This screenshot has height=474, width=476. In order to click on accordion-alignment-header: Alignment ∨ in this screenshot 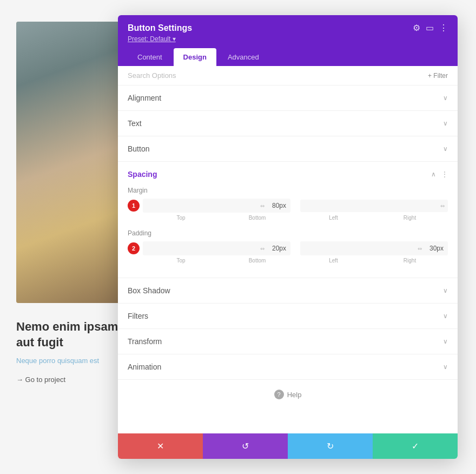, I will do `click(288, 98)`.